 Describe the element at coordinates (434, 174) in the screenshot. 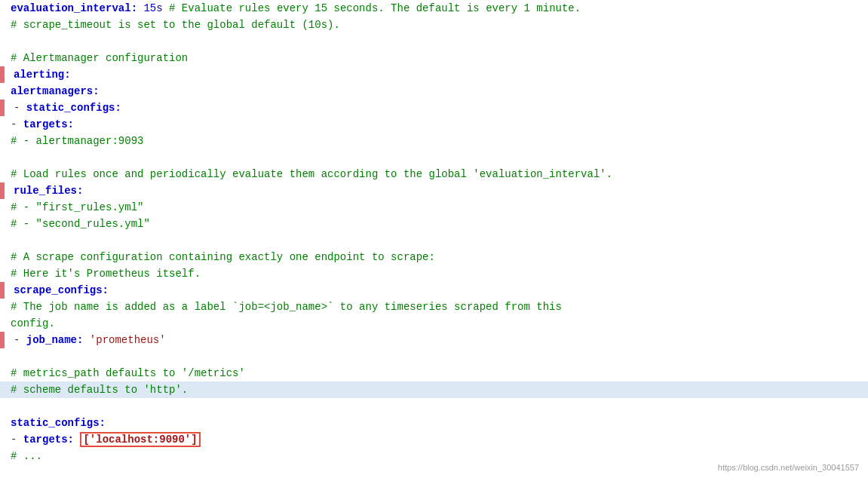

I see `code-line: # Load rules once and periodically evalu…` at that location.